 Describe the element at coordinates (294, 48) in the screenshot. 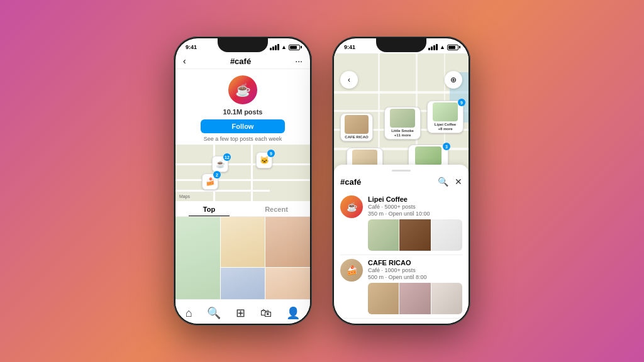

I see `battery-icon` at that location.